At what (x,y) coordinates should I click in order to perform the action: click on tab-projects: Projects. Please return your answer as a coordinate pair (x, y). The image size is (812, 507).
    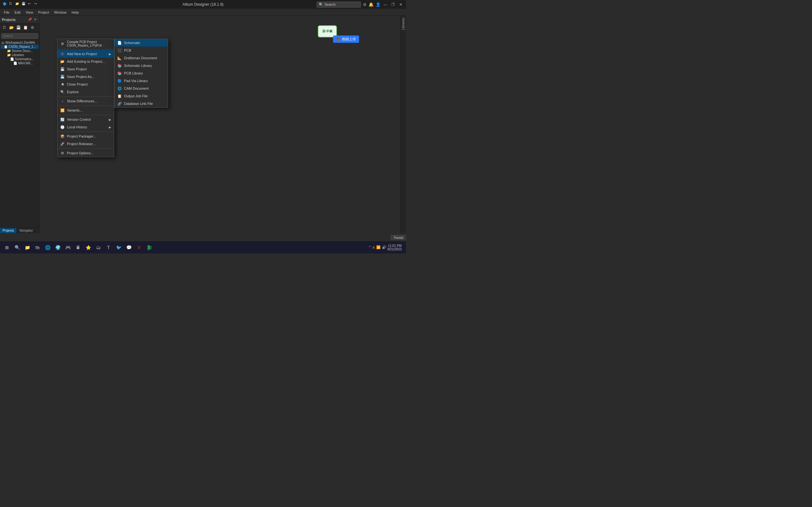
    Looking at the image, I should click on (8, 231).